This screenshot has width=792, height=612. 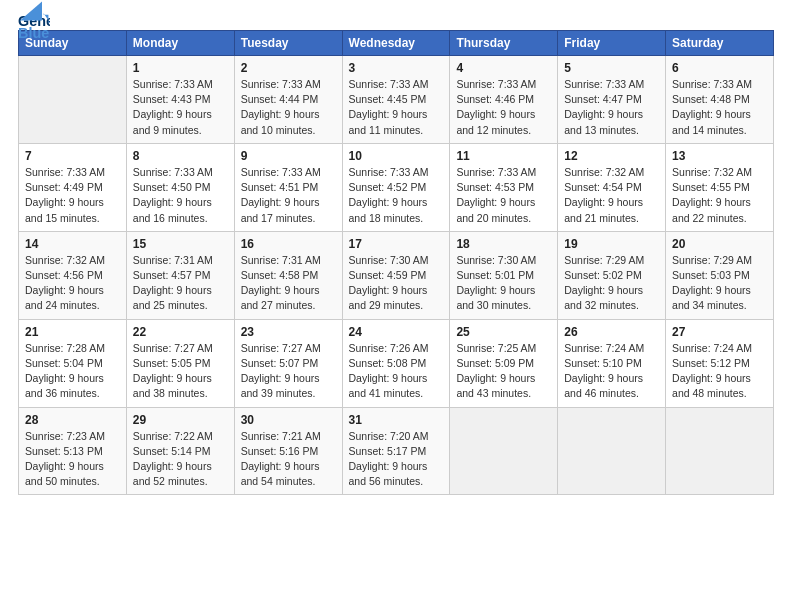 What do you see at coordinates (396, 108) in the screenshot?
I see `day-info: Sunrise: 7:33 AM Sunset: 4:45 PM Dayligh…` at bounding box center [396, 108].